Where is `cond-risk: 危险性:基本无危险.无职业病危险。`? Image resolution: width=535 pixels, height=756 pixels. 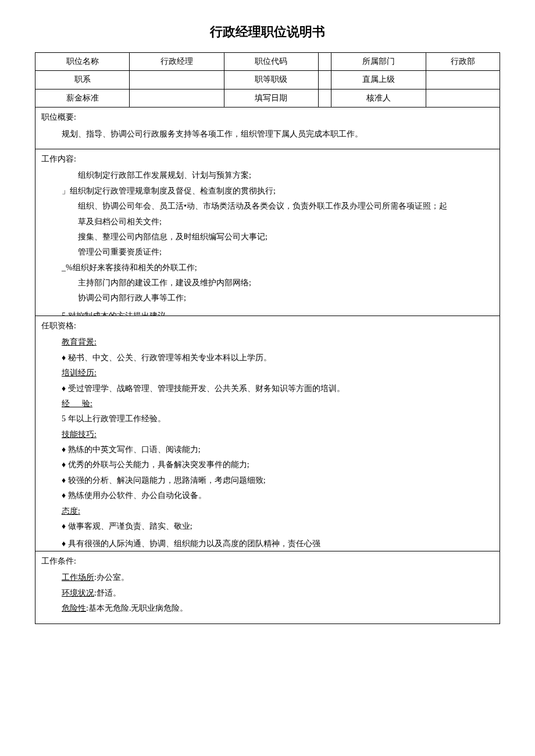
cond-risk: 危险性:基本无危险.无职业病危险。 is located at coordinates (268, 608).